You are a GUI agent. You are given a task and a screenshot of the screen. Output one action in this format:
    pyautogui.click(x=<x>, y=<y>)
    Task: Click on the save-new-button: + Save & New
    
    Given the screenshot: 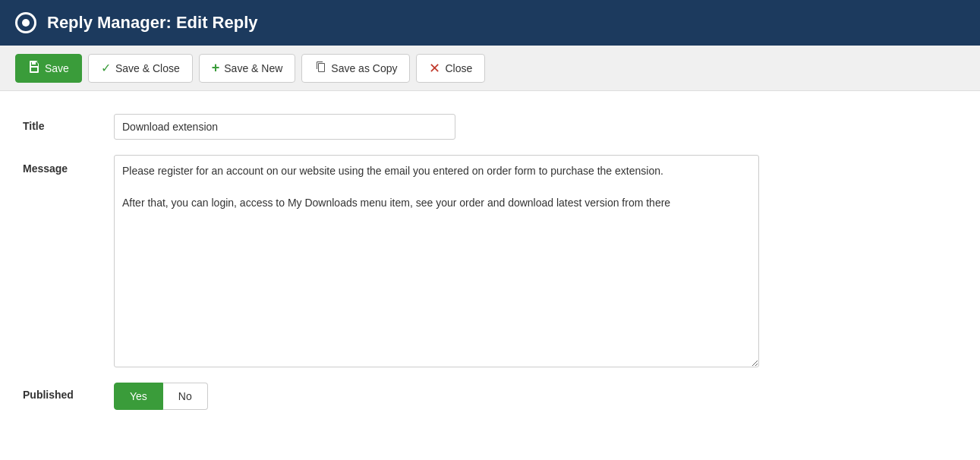 What is the action you would take?
    pyautogui.click(x=247, y=68)
    